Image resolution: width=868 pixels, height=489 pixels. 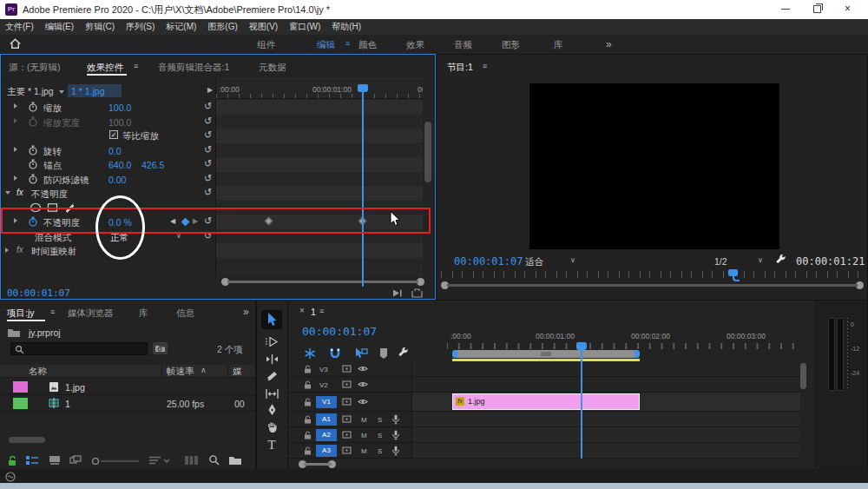 What do you see at coordinates (535, 262) in the screenshot?
I see `program-fit-select: 适合` at bounding box center [535, 262].